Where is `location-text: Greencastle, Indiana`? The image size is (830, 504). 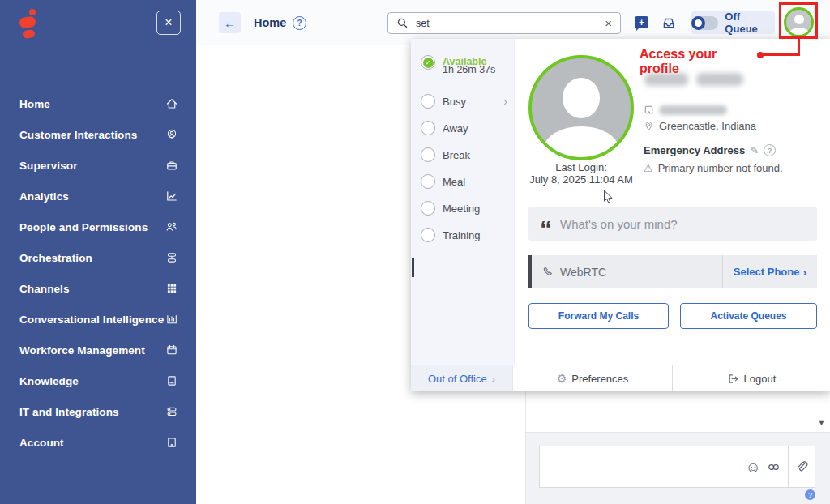
location-text: Greencastle, Indiana is located at coordinates (708, 126).